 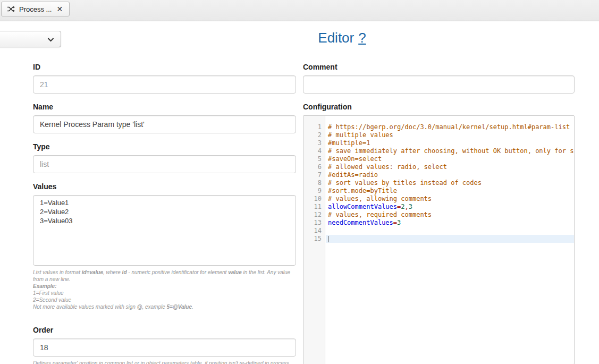 I want to click on code-line: #saveOn=select, so click(x=450, y=159).